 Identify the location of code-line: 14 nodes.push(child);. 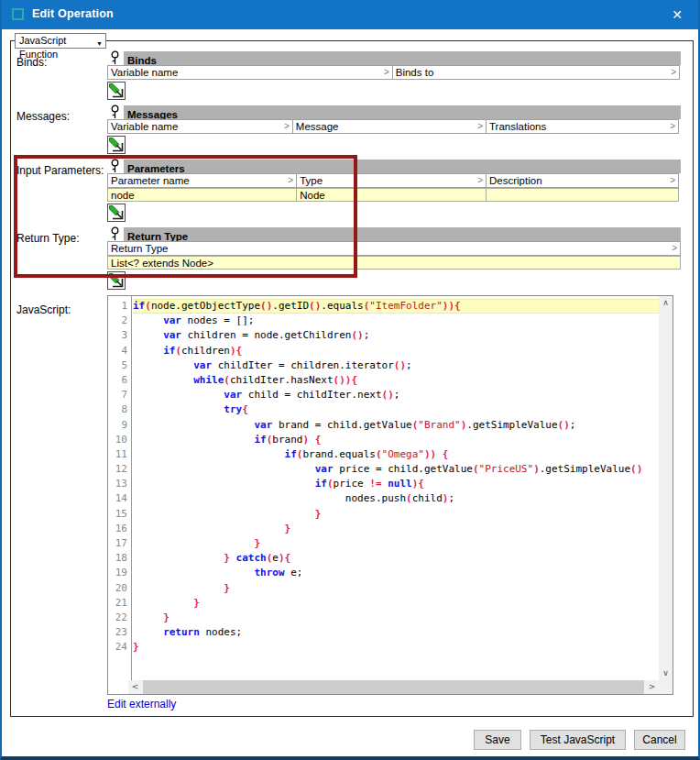
(383, 499).